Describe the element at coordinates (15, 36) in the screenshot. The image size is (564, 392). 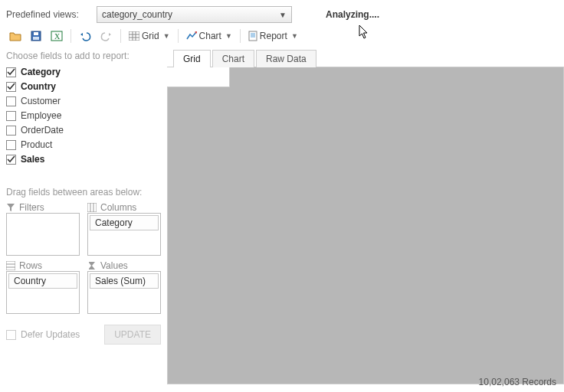
I see `open-folder-button` at that location.